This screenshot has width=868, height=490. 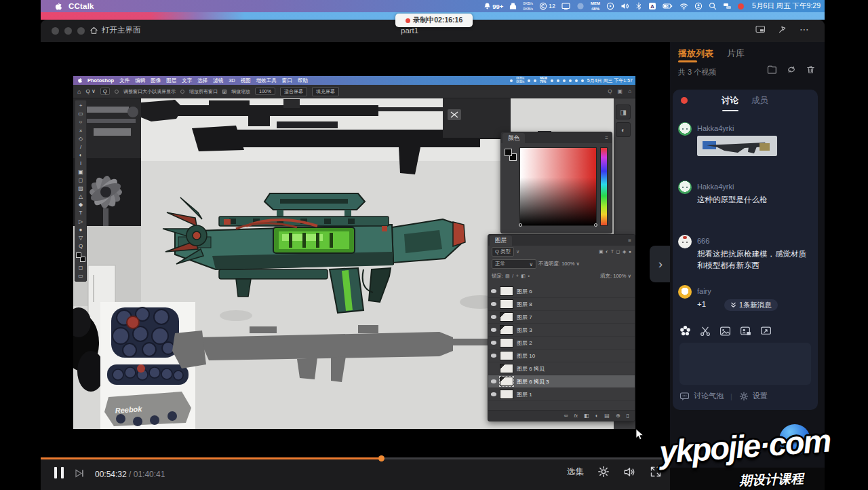 What do you see at coordinates (561, 292) in the screenshot?
I see `layer-row: 图层 6` at bounding box center [561, 292].